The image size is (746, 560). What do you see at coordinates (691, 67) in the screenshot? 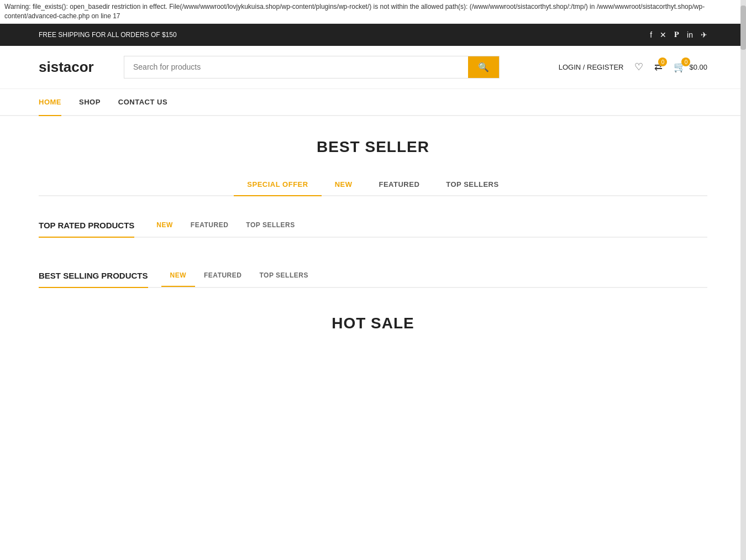
I see `cart-button: 🛒 0 $0.00` at bounding box center [691, 67].